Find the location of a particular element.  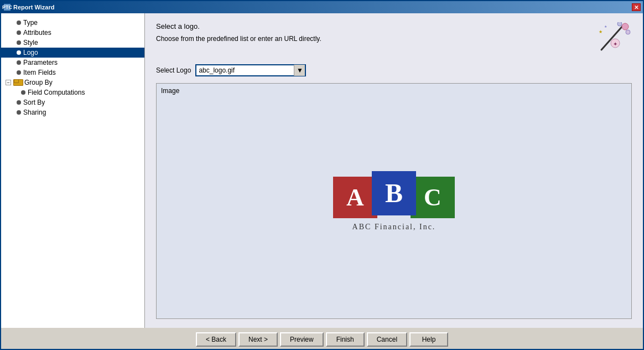

sidebar-item-type: Type is located at coordinates (73, 23).